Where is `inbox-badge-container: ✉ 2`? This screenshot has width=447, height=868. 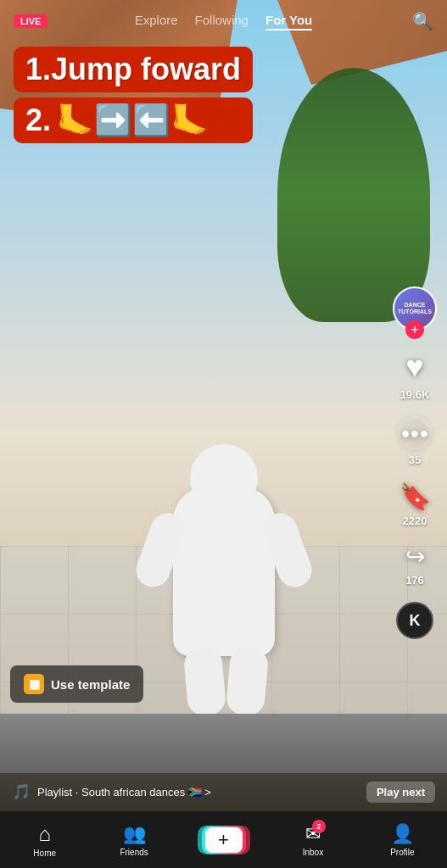
inbox-badge-container: ✉ 2 is located at coordinates (313, 834).